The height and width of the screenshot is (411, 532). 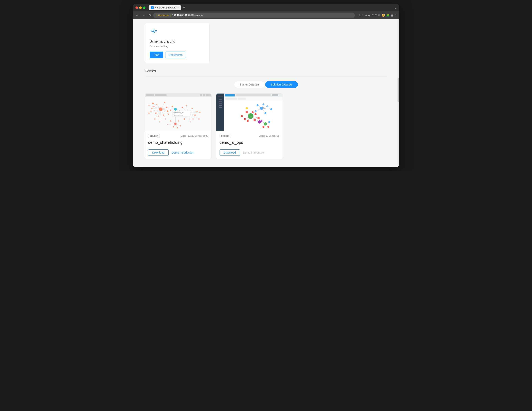 I want to click on toolbar-icons: ⬆ ☆ ● ◆ f? C ✉ 🐱 🧩 ▣ ⋮, so click(x=378, y=15).